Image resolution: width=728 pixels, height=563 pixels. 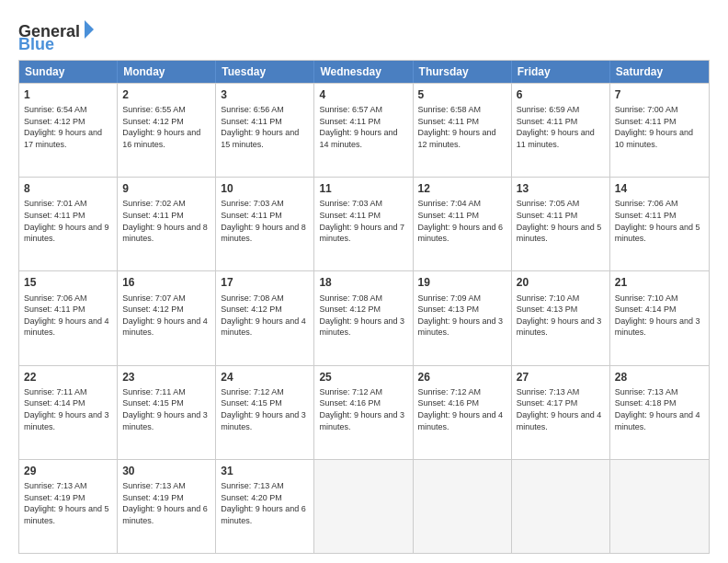 I want to click on day-number: 20, so click(x=561, y=282).